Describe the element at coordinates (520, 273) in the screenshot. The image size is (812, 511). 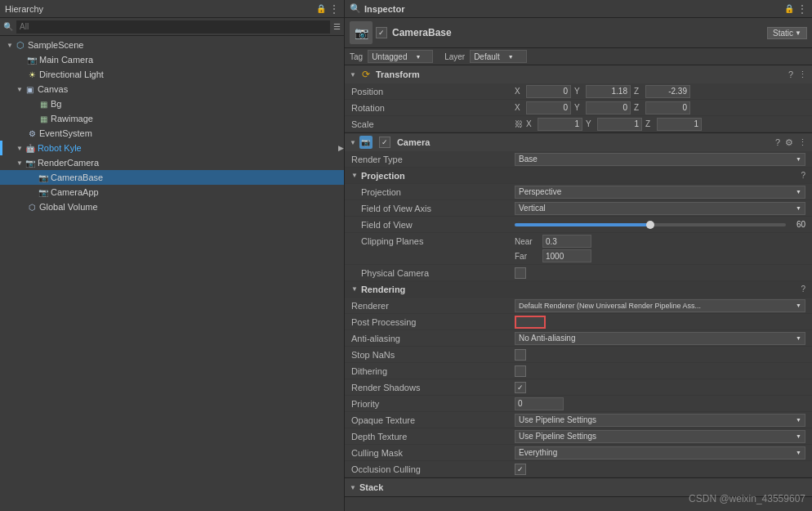
I see `physical-camera-checkbox` at that location.